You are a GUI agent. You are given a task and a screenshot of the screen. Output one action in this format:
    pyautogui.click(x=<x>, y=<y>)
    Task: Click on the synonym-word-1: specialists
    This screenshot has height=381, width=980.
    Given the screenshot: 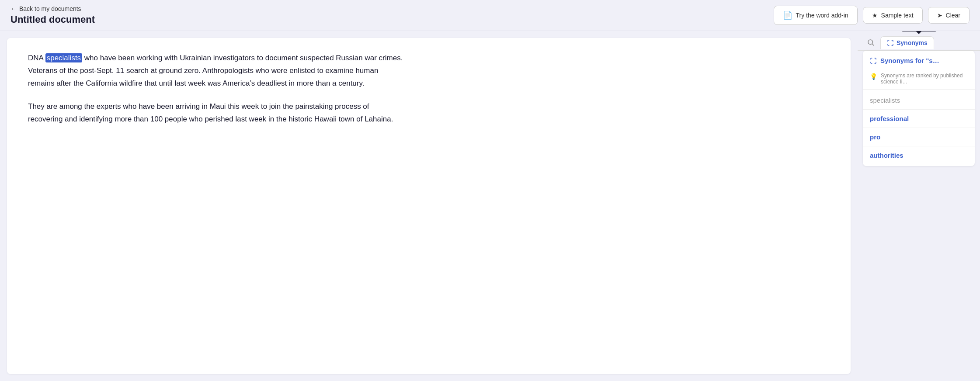 What is the action you would take?
    pyautogui.click(x=885, y=100)
    